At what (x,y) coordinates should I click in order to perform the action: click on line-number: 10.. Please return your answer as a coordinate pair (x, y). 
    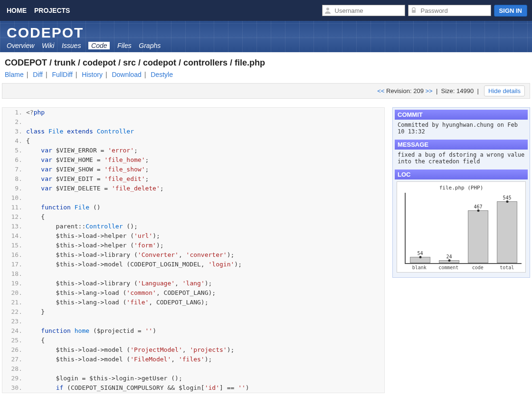
    Looking at the image, I should click on (14, 198).